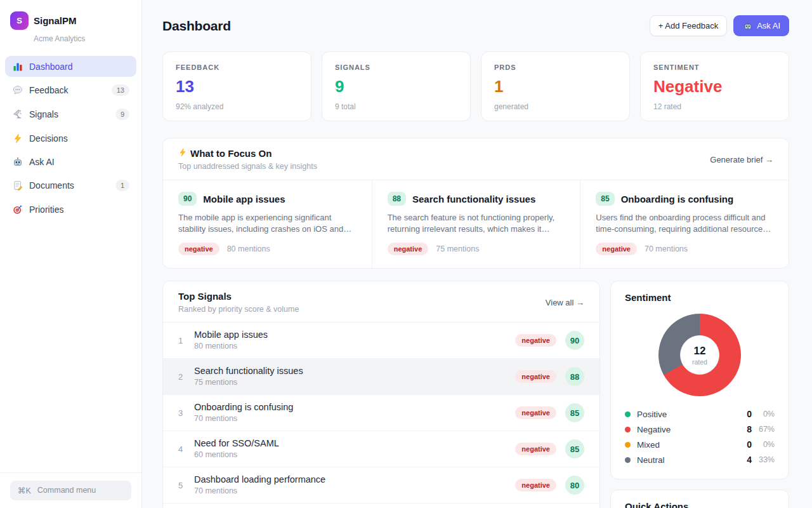  I want to click on mixed-dot-icon, so click(628, 444).